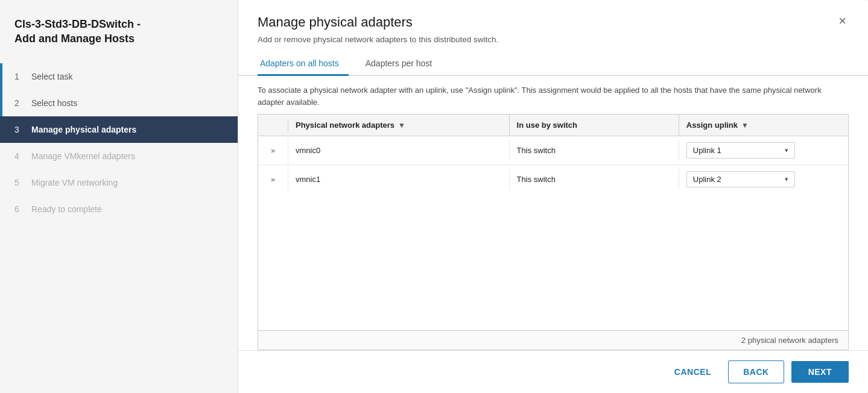 The width and height of the screenshot is (868, 393). Describe the element at coordinates (399, 125) in the screenshot. I see `col-adapter-header: Physical network adapters ▼` at that location.